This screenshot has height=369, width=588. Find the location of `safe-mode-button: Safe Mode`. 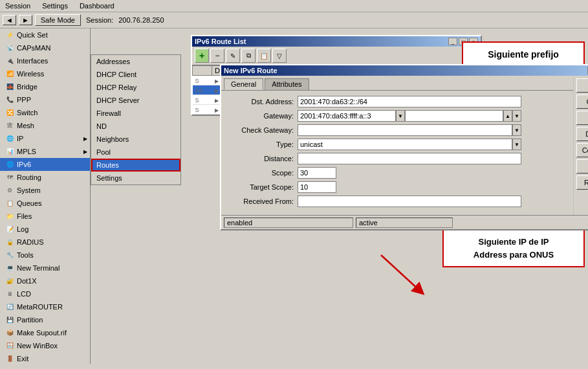

safe-mode-button: Safe Mode is located at coordinates (58, 20).